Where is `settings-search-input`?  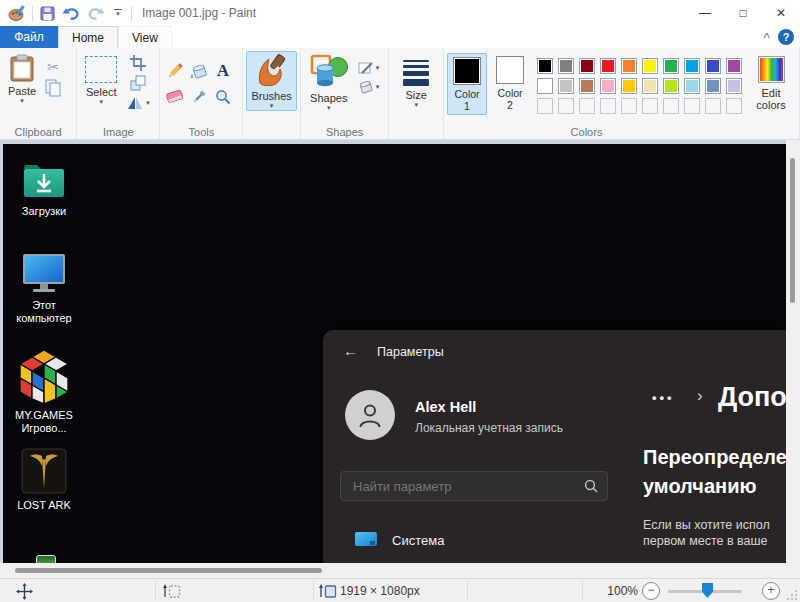
settings-search-input is located at coordinates (474, 486).